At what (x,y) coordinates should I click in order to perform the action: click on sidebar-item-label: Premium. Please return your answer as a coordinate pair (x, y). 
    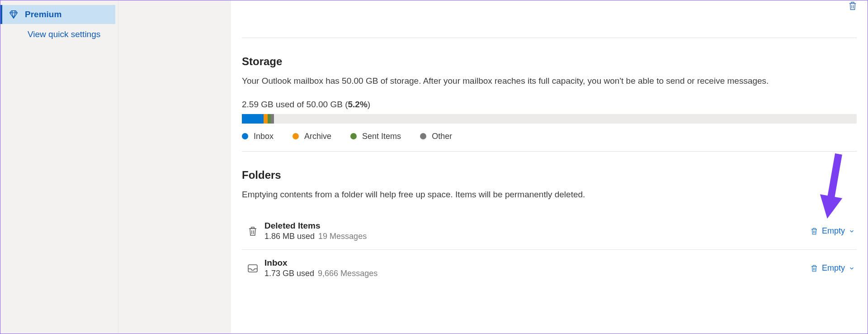
    Looking at the image, I should click on (43, 14).